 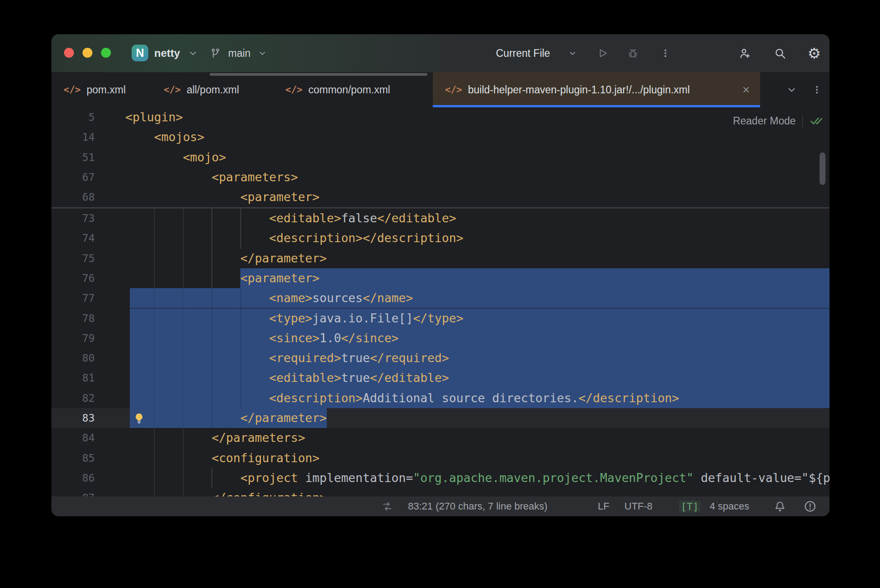 What do you see at coordinates (101, 90) in the screenshot?
I see `tab-pom-xml: </> pom.xml` at bounding box center [101, 90].